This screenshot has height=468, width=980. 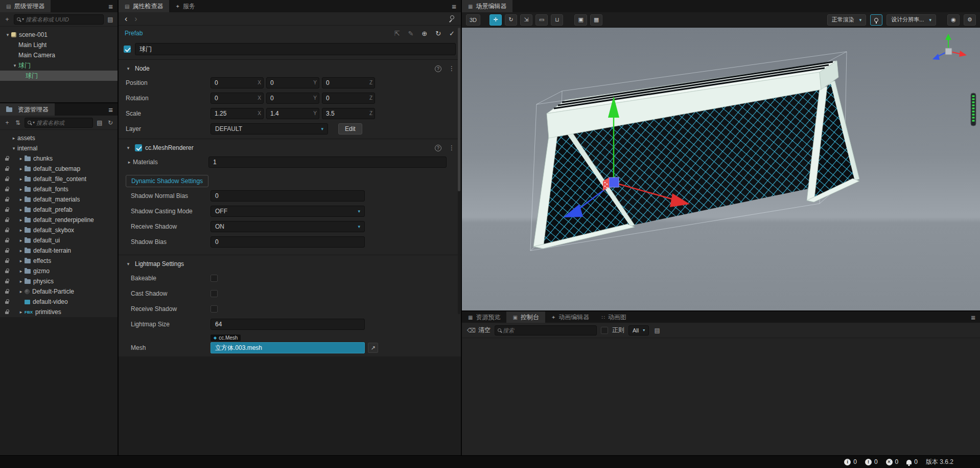 I want to click on hierarchy-menu-icon: ≡, so click(x=110, y=6).